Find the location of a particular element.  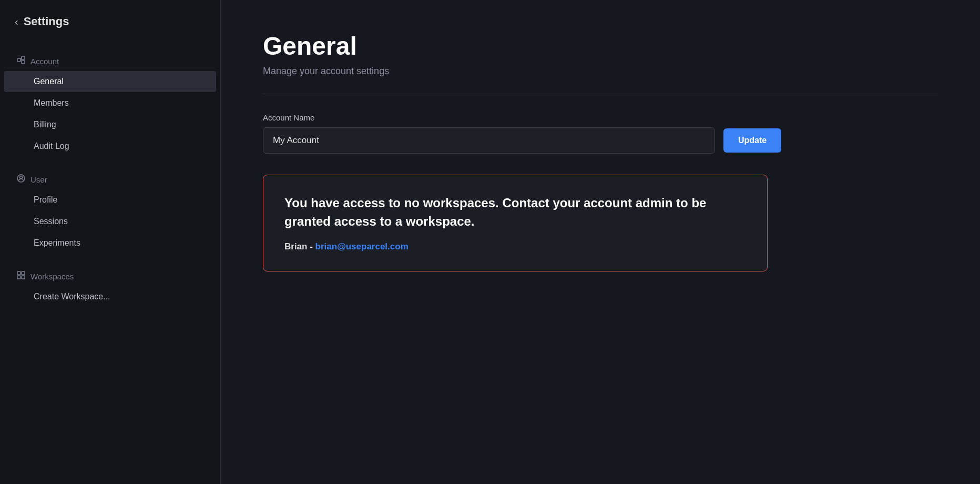

sidebar-item-create-workspace: Create Workspace... is located at coordinates (110, 297).